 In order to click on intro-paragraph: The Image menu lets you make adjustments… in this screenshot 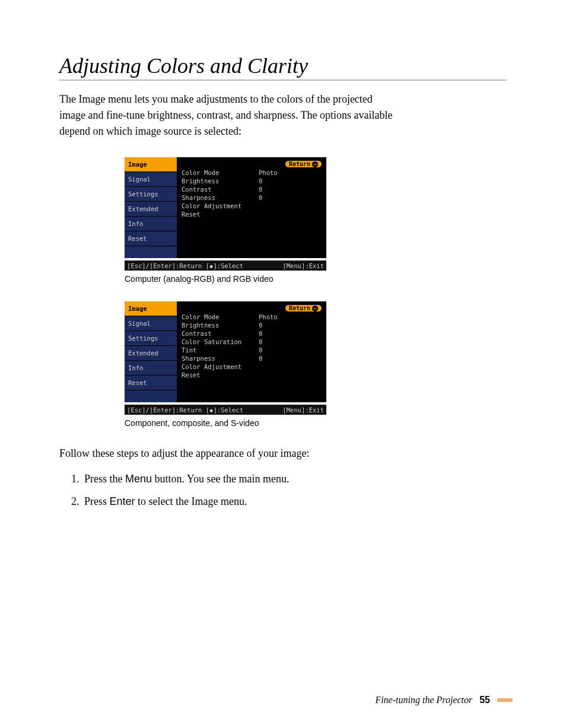, I will do `click(228, 115)`.